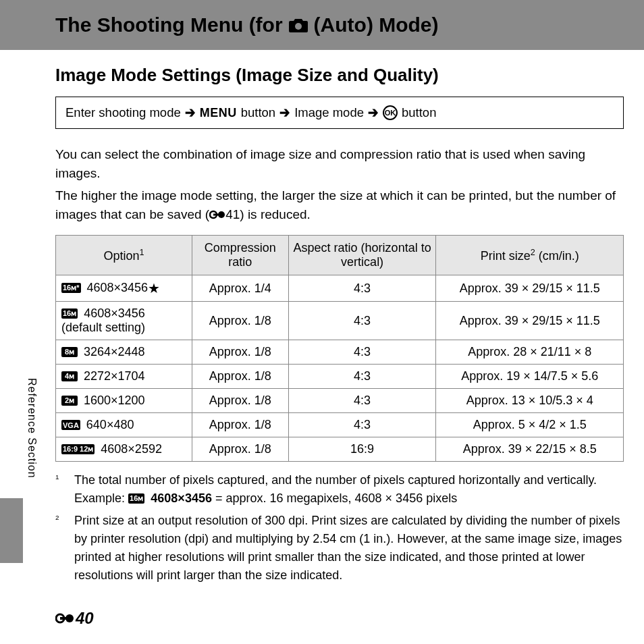 The height and width of the screenshot is (644, 644). I want to click on table-row: 16:9 12ᴍ 4608×2592Approx. 1/816:9Approx.…, so click(340, 450).